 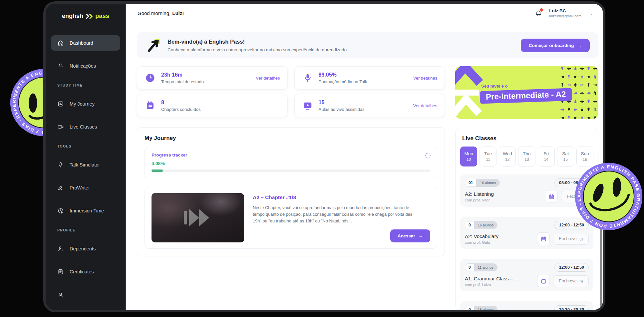 What do you see at coordinates (102, 16) in the screenshot?
I see `brand-word-pass: pass` at bounding box center [102, 16].